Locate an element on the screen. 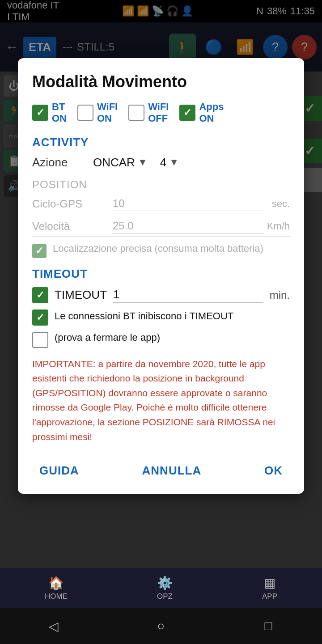  num-value: 4 is located at coordinates (163, 163).